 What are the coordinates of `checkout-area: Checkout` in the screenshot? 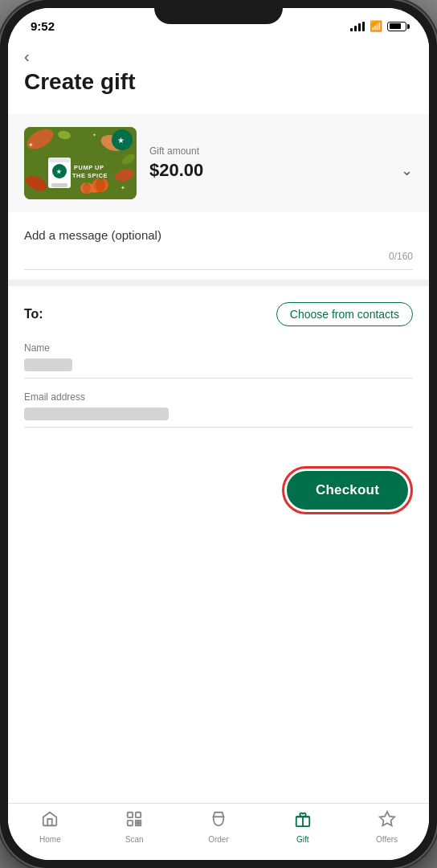 It's located at (218, 493).